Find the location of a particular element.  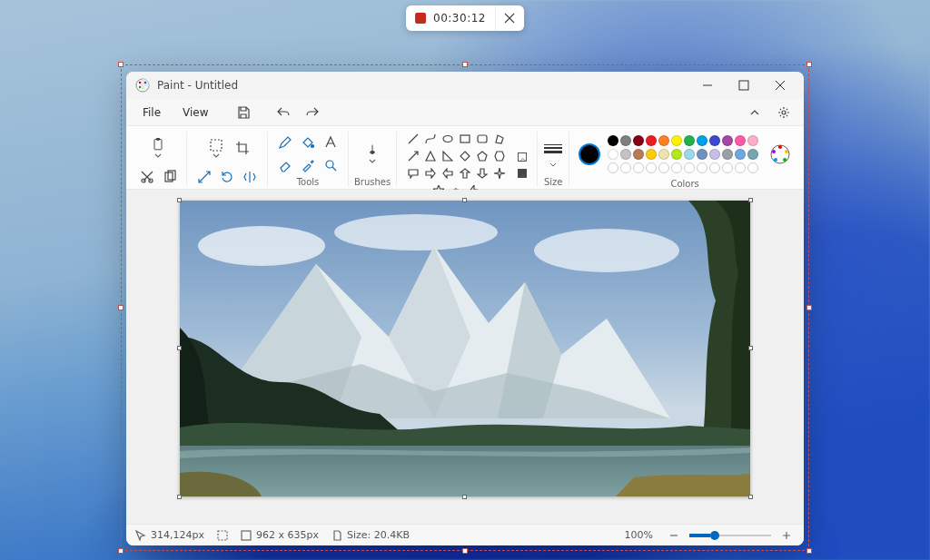

text-tool is located at coordinates (331, 142).